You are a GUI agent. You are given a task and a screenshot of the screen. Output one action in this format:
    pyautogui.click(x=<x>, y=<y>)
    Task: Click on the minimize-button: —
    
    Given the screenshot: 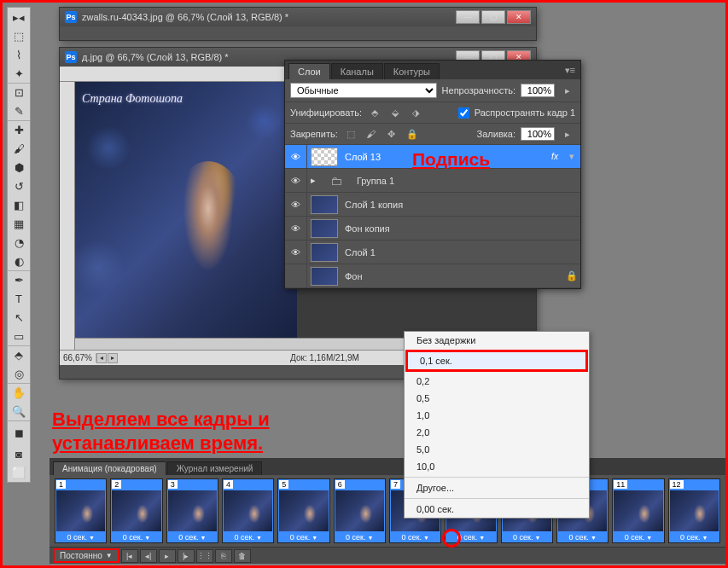 What is the action you would take?
    pyautogui.click(x=468, y=17)
    